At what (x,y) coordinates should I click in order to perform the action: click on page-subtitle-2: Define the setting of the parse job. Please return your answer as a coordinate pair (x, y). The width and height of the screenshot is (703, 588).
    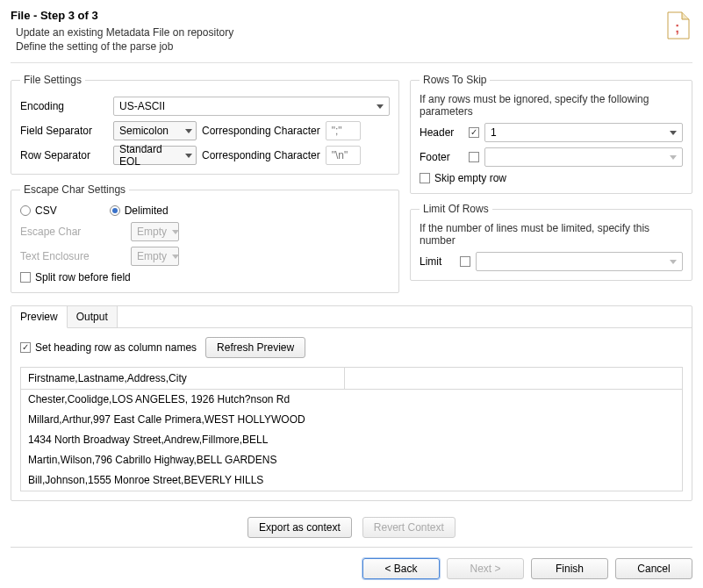
    Looking at the image, I should click on (337, 47).